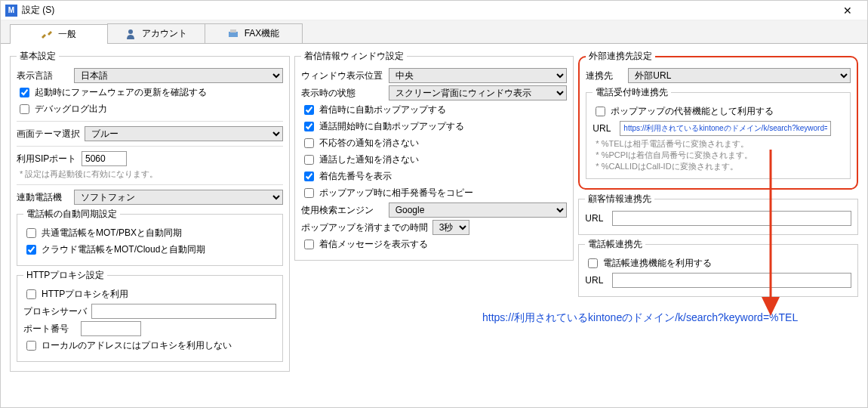 The width and height of the screenshot is (868, 408). What do you see at coordinates (131, 34) in the screenshot?
I see `user-icon` at bounding box center [131, 34].